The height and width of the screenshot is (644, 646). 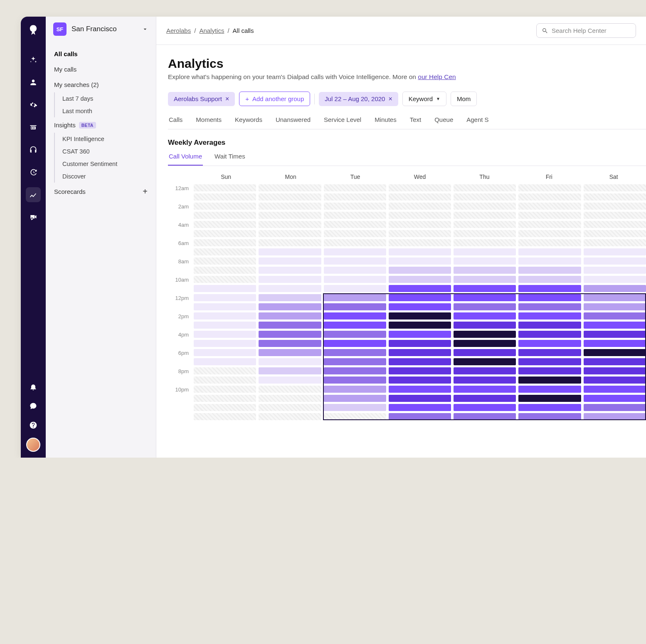 What do you see at coordinates (101, 85) in the screenshot?
I see `nav-my-searches: My searches (2)` at bounding box center [101, 85].